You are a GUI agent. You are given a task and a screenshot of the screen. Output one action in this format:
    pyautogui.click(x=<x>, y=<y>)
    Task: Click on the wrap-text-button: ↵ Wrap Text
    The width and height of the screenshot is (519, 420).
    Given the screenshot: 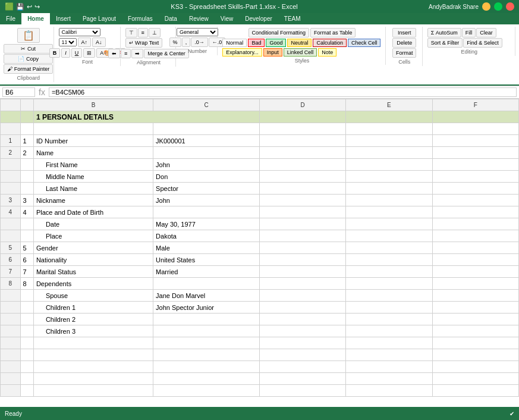 What is the action you would take?
    pyautogui.click(x=144, y=43)
    